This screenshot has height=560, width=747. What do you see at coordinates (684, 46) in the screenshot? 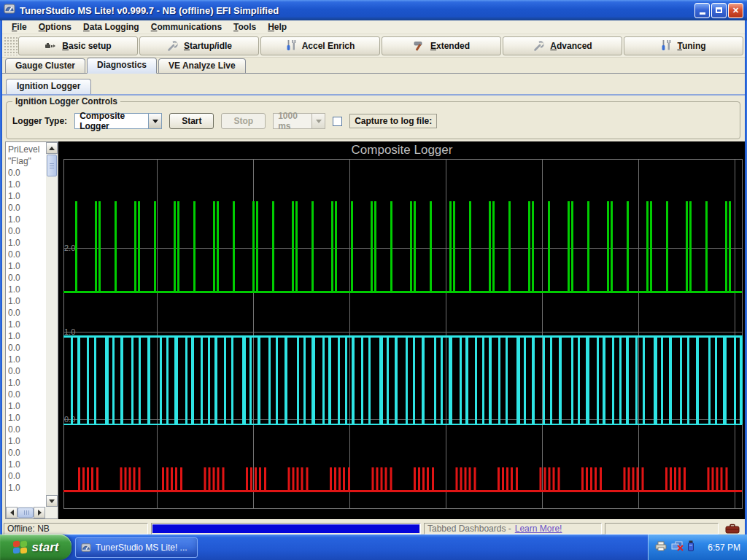
I see `tuning-button: Tuning` at bounding box center [684, 46].